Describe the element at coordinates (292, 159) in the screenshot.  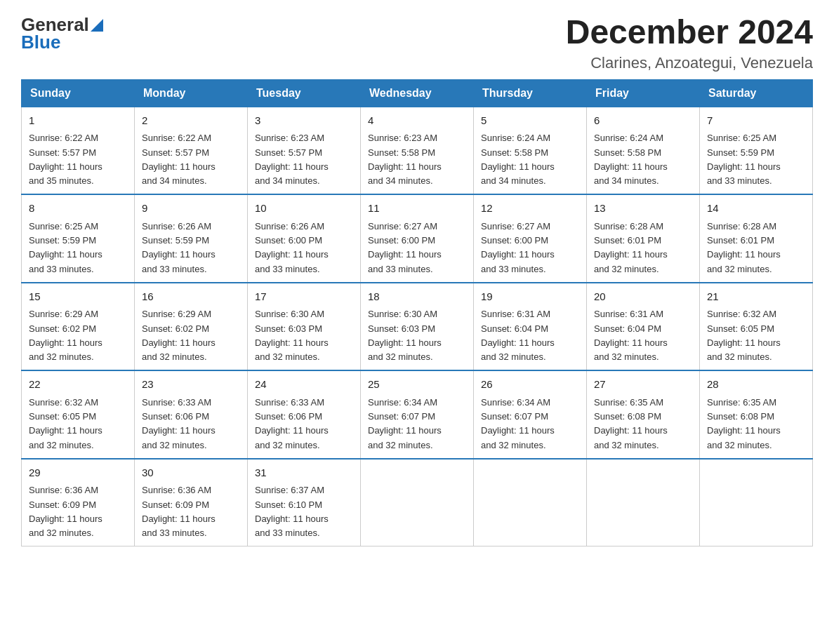
I see `day-info: Sunrise: 6:23 AM Sunset: 5:57 PM Dayligh…` at that location.